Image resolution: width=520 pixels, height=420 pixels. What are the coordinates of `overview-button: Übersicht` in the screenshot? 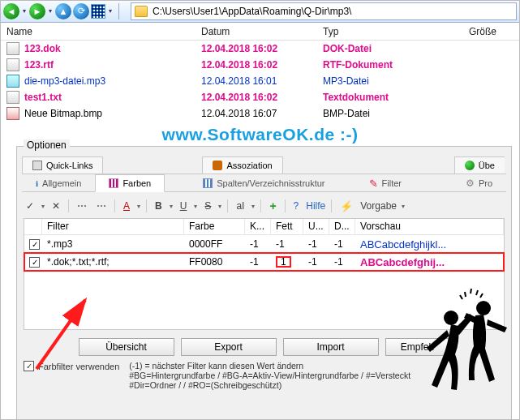 It's located at (127, 347).